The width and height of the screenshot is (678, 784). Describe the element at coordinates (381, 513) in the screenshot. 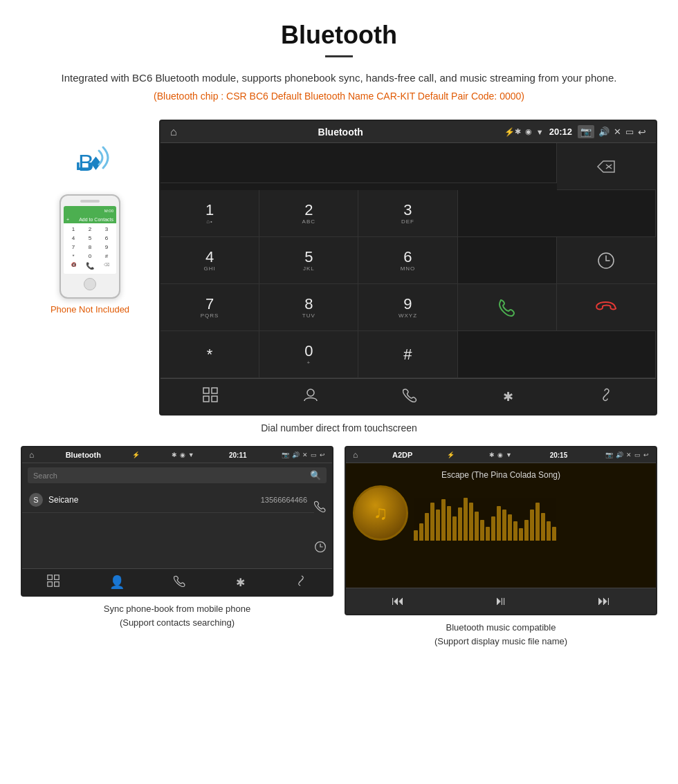

I see `music-album-art: ♫` at that location.